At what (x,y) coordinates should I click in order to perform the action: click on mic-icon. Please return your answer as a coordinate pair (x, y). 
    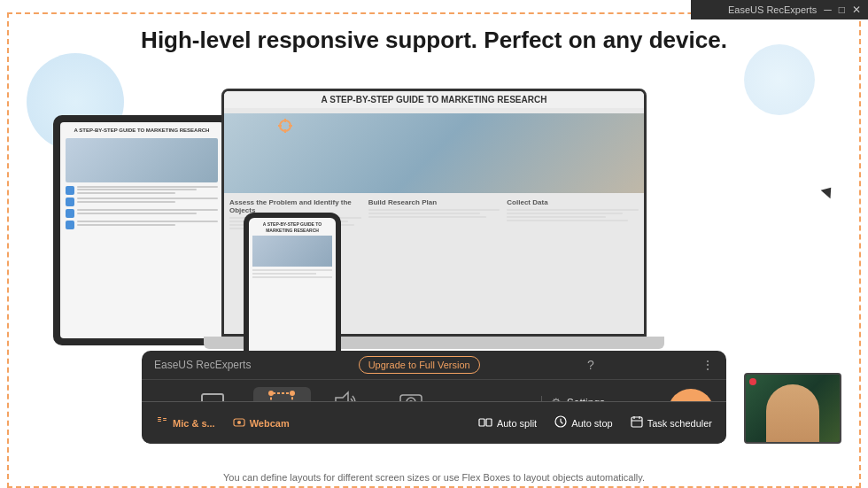
    Looking at the image, I should click on (162, 423).